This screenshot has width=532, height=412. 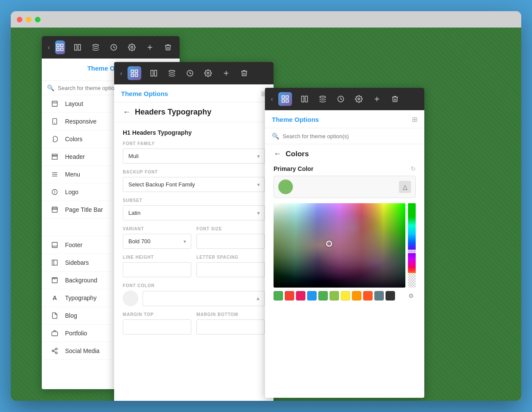 I want to click on panel-3-toolbar-settings-icon, so click(x=359, y=99).